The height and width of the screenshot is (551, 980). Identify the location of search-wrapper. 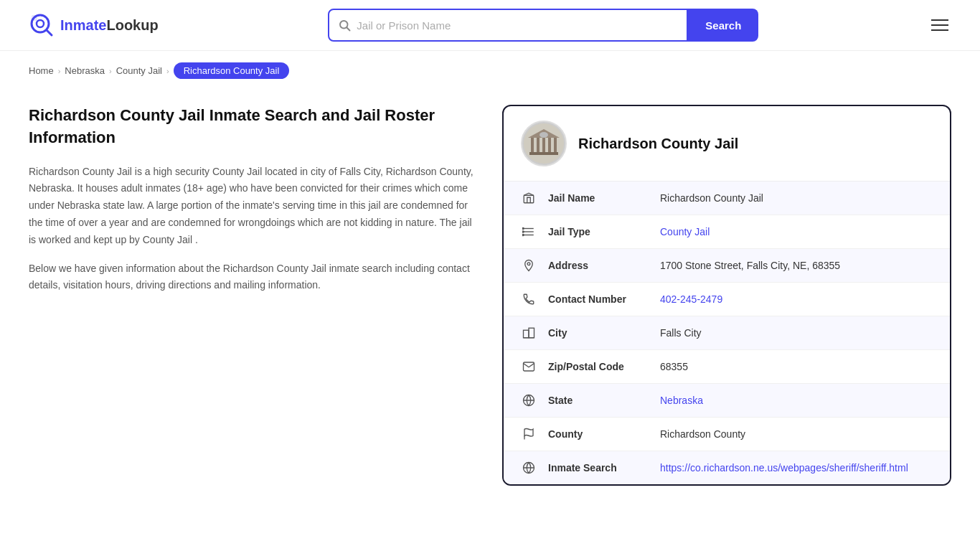
(508, 25).